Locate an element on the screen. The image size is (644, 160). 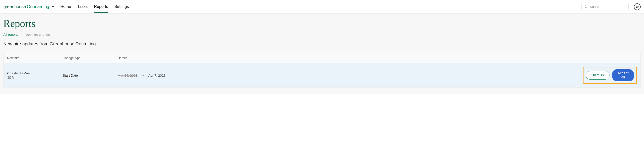
breadcrumb-all-reports: All reports is located at coordinates (11, 35).